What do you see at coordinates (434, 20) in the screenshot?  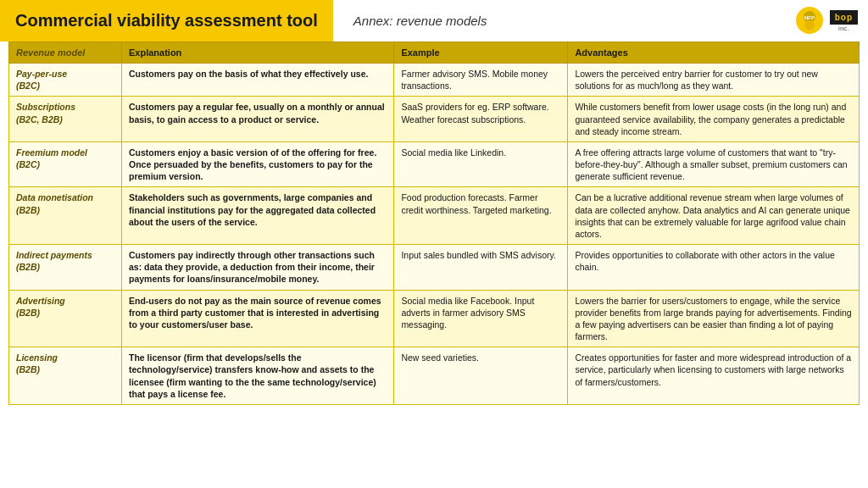 I see `app-header: Commercial viability assessment tool Ann…` at bounding box center [434, 20].